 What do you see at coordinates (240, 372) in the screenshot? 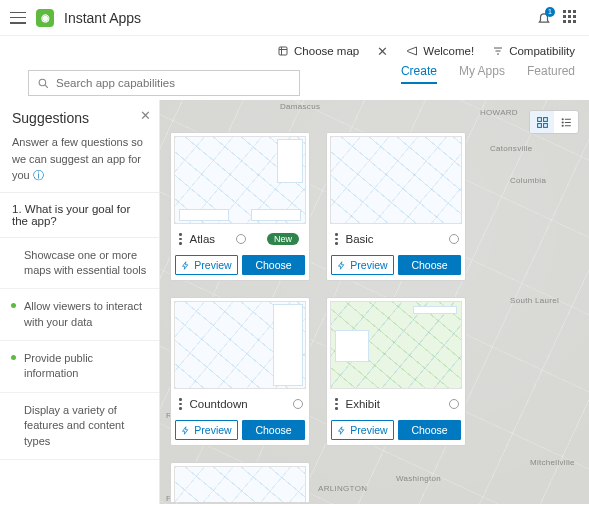
I see `app-card-countdown: Countdown Preview Choose` at bounding box center [240, 372].